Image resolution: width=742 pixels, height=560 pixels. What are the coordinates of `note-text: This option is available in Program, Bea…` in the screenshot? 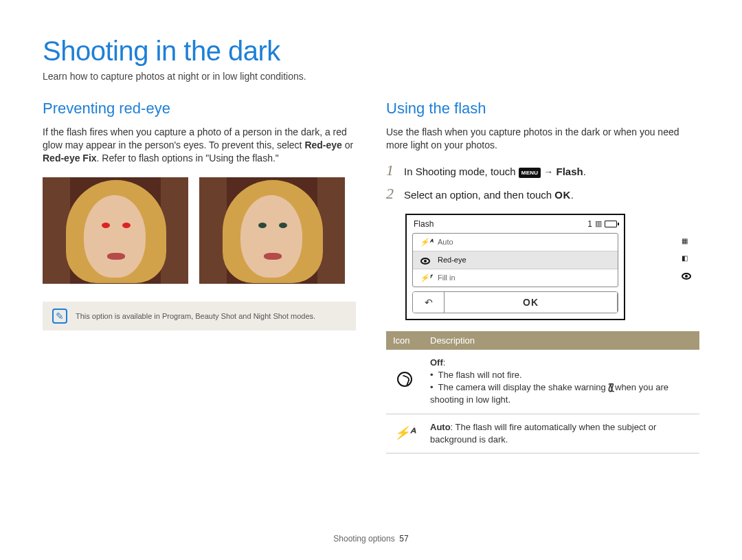 It's located at (195, 316).